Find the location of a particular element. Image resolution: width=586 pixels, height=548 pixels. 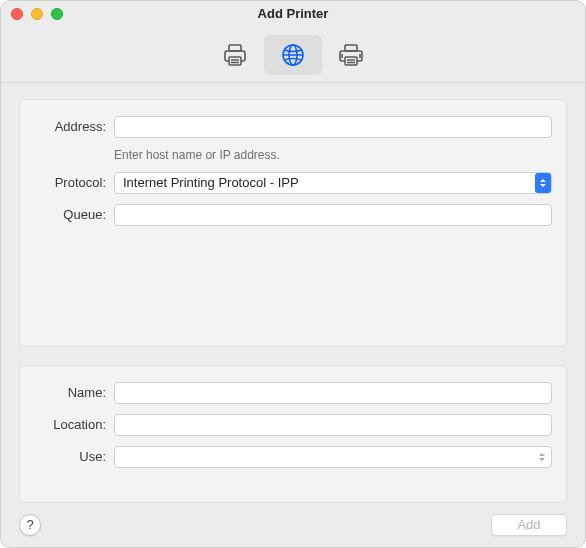

address-input is located at coordinates (333, 127).